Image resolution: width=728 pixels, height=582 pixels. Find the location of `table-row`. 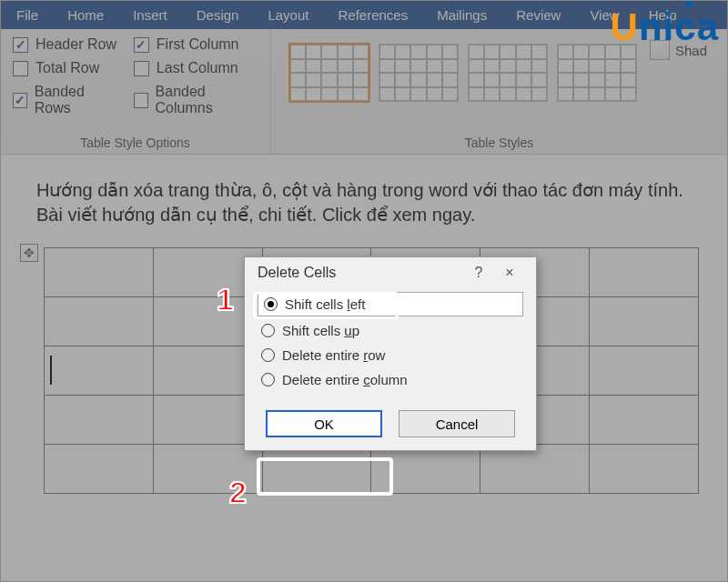

table-row is located at coordinates (371, 469).